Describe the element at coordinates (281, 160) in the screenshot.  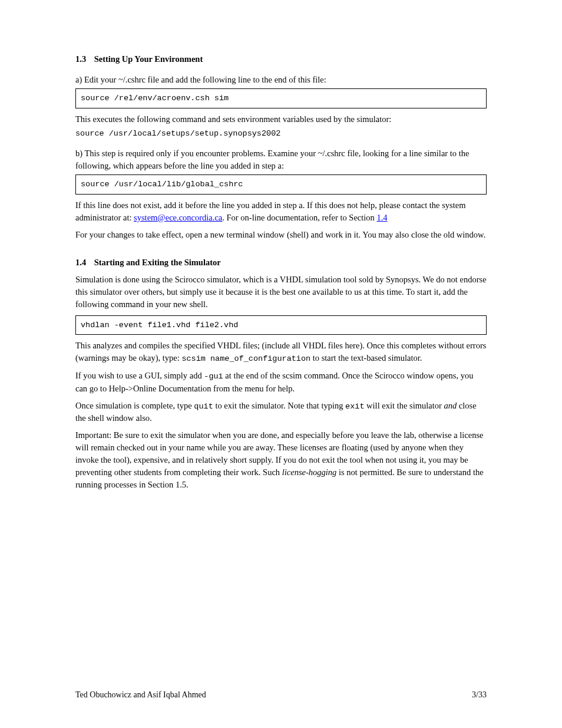
I see `step-b-text: b) This step is required only if you enc…` at that location.